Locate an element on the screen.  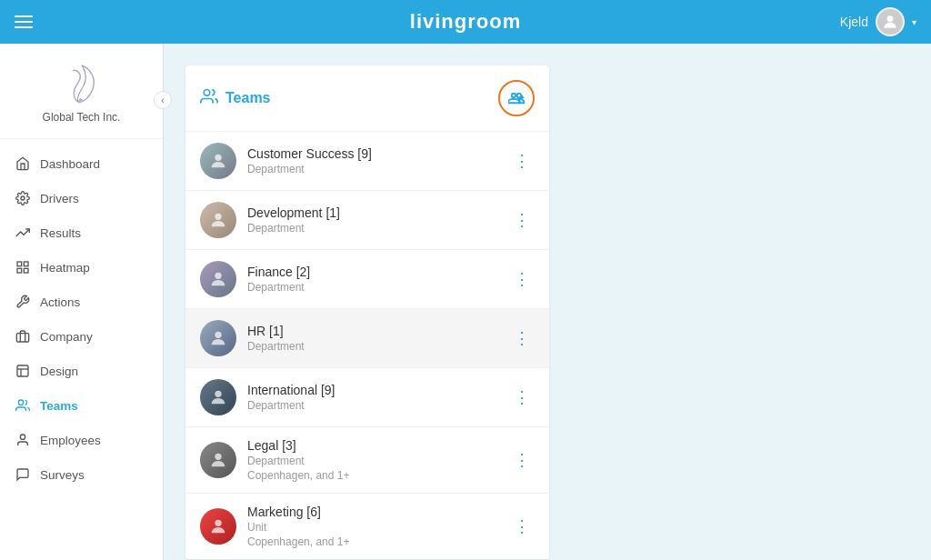
team-name: Marketing [6] is located at coordinates (378, 512).